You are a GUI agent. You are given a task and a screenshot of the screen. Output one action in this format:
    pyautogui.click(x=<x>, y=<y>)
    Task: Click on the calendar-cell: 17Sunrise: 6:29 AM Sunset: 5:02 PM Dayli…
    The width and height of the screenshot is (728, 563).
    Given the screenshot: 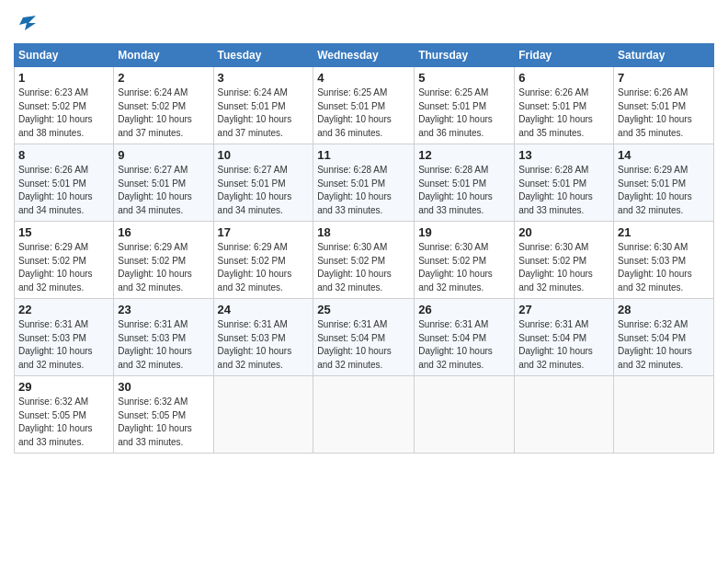 What is the action you would take?
    pyautogui.click(x=263, y=260)
    